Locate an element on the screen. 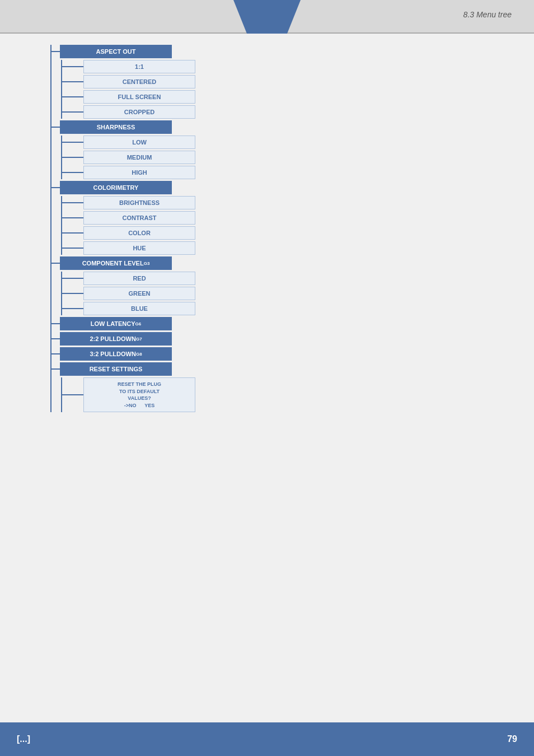  top-bar is located at coordinates (267, 17).